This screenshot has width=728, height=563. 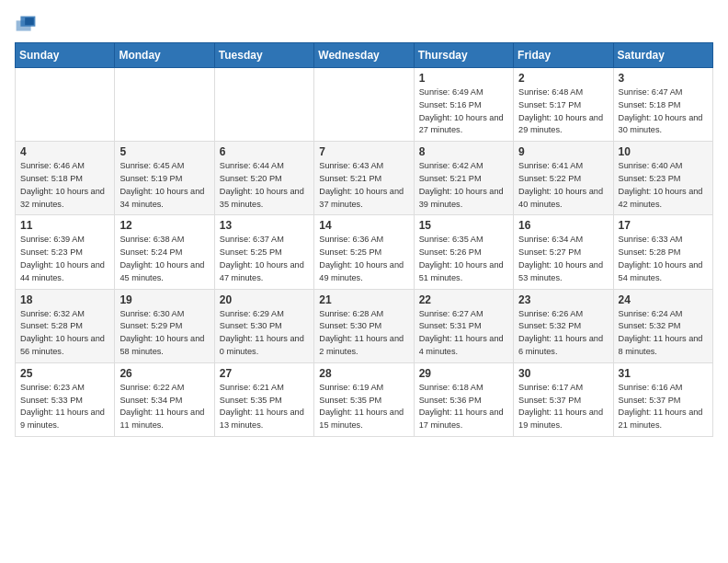 I want to click on day-info: Sunrise: 6:19 AM Sunset: 5:35 PM Dayligh…, so click(x=364, y=407).